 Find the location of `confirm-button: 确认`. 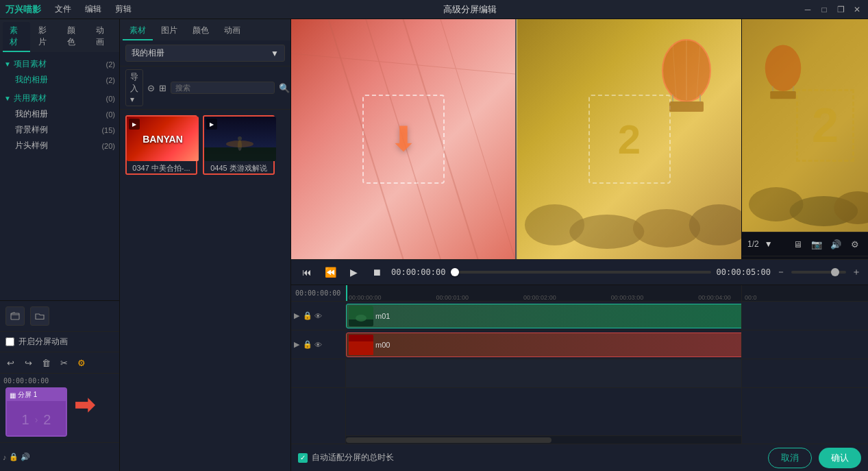

confirm-button: 确认 is located at coordinates (840, 458).